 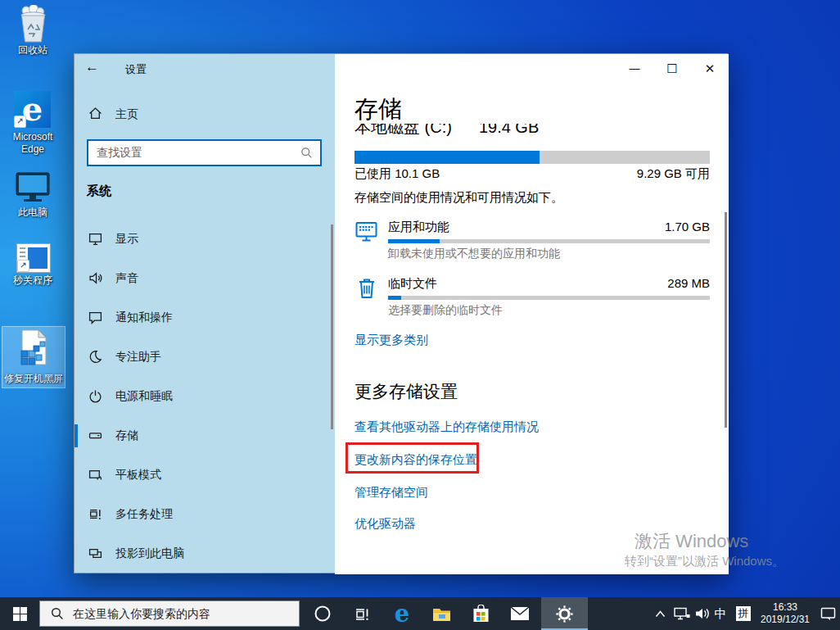 I want to click on drive-free-label: 9.29 GB 可用, so click(x=673, y=174).